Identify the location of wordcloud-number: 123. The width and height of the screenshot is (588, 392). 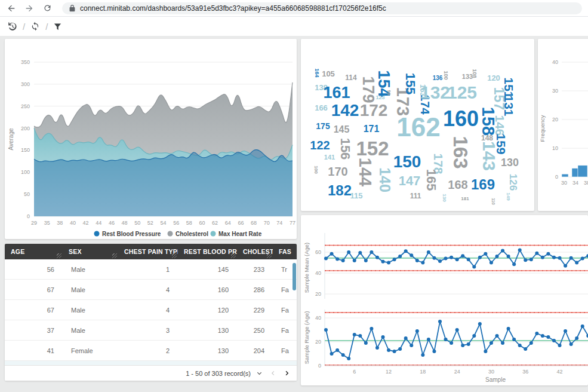
(380, 98).